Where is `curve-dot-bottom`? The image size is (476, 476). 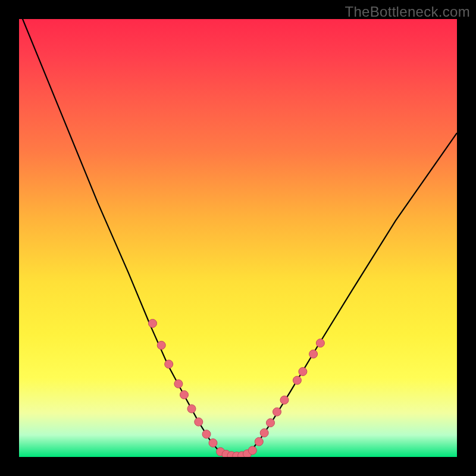
curve-dot-bottom is located at coordinates (252, 450).